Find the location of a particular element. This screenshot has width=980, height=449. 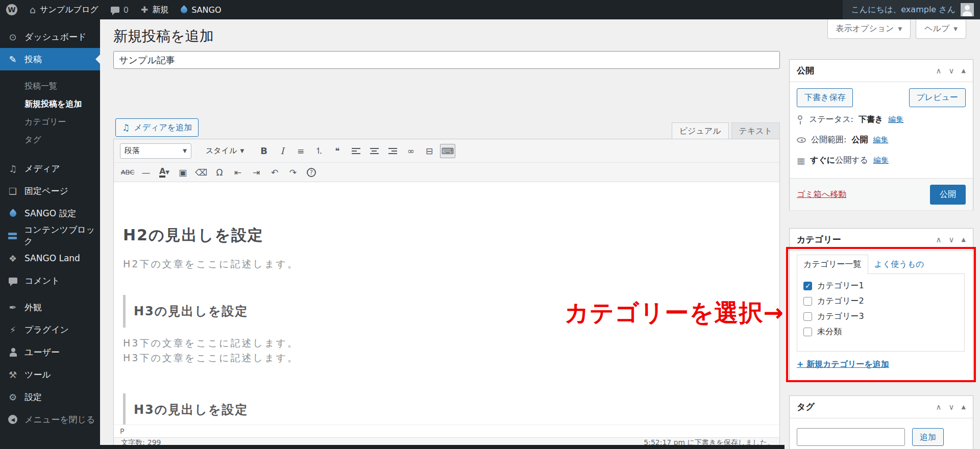

sidebar-item-dashboard: ⊙ ダッシュボード is located at coordinates (50, 37).